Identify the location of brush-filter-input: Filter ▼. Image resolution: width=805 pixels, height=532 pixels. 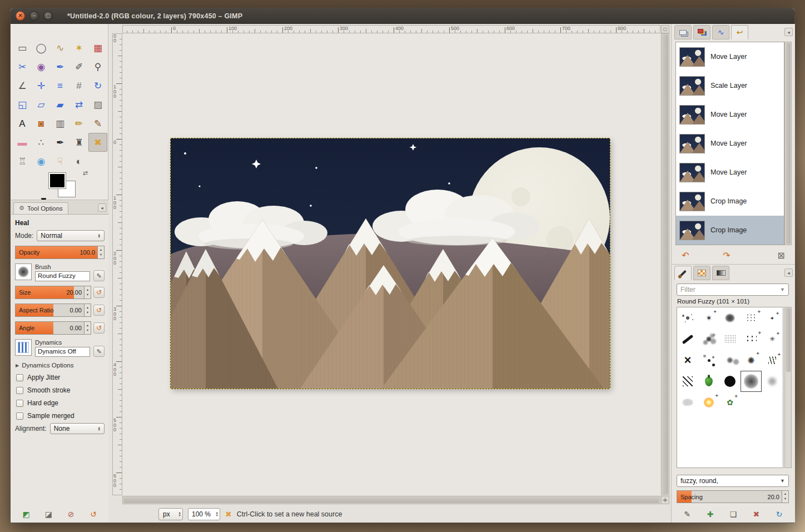
(733, 290).